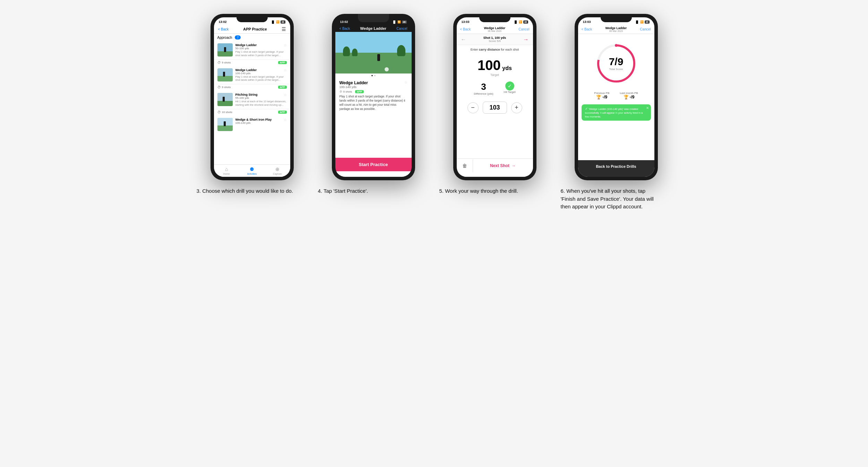 The width and height of the screenshot is (868, 467). I want to click on drill-meta-1-1: ⏱ 9 shots APP, so click(252, 87).